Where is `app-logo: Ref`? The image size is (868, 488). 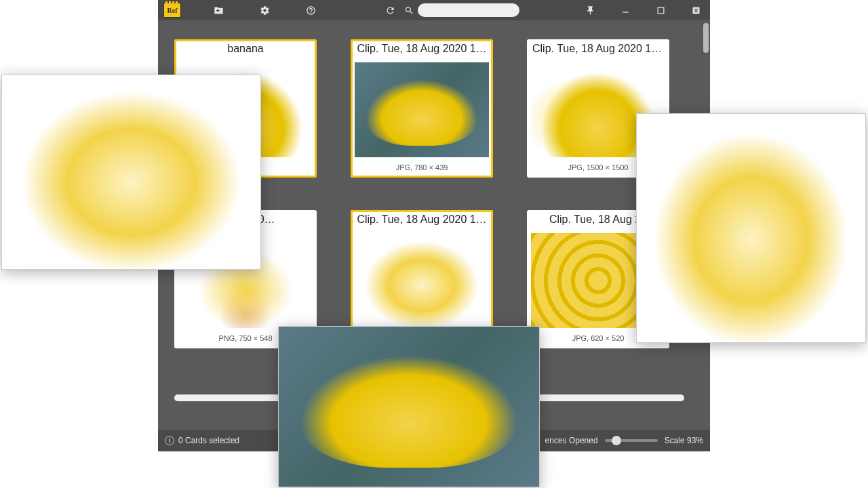
app-logo: Ref is located at coordinates (172, 10).